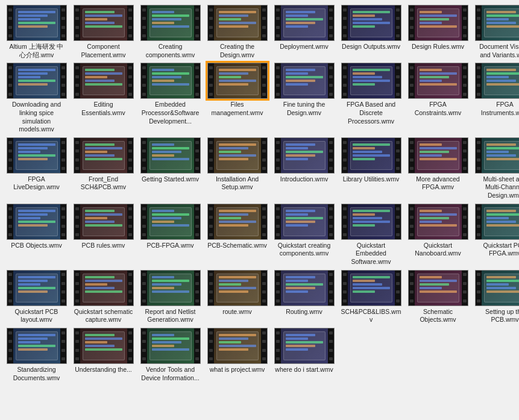 This screenshot has height=420, width=519. Describe the element at coordinates (170, 169) in the screenshot. I see `grid-item-19: Getting Started.wmv` at that location.